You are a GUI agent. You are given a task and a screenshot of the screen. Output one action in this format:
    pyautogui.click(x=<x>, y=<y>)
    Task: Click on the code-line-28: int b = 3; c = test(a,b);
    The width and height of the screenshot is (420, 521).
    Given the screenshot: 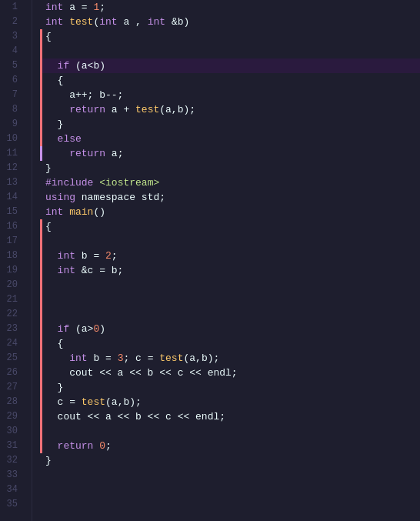 What is the action you would take?
    pyautogui.click(x=230, y=359)
    